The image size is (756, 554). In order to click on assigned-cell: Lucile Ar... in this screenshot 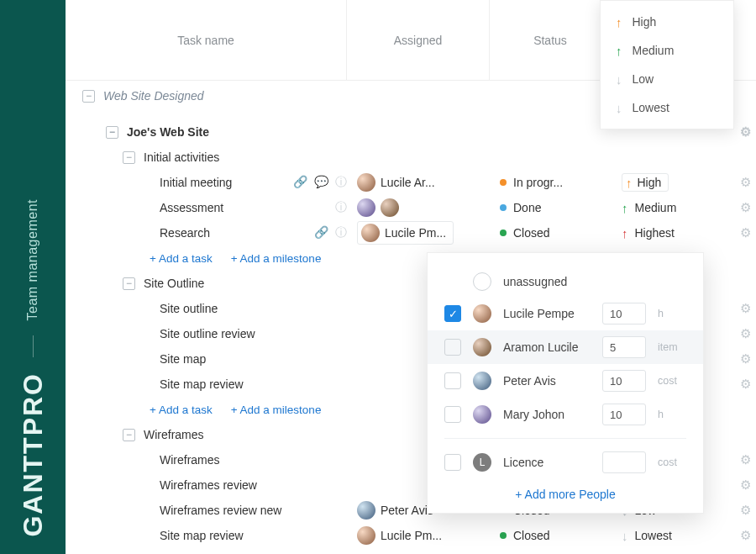, I will do `click(428, 182)`.